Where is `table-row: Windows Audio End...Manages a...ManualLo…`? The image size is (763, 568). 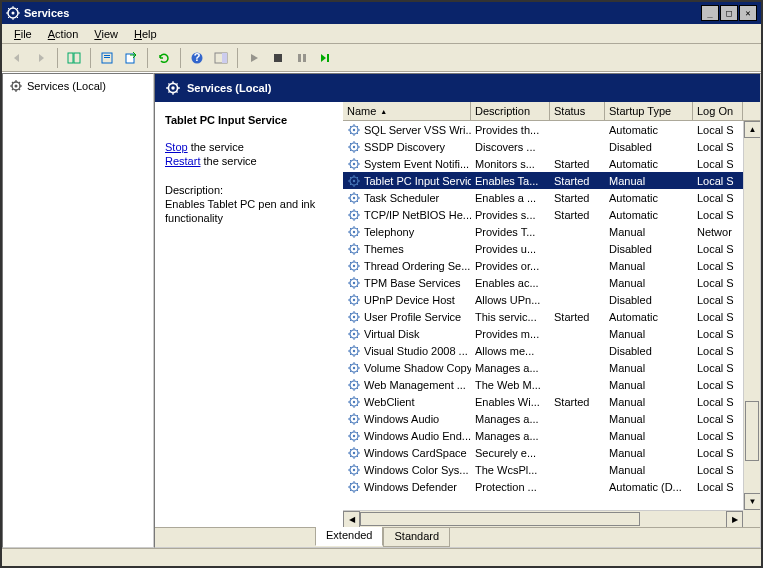 table-row: Windows Audio End...Manages a...ManualLo… is located at coordinates (552, 436).